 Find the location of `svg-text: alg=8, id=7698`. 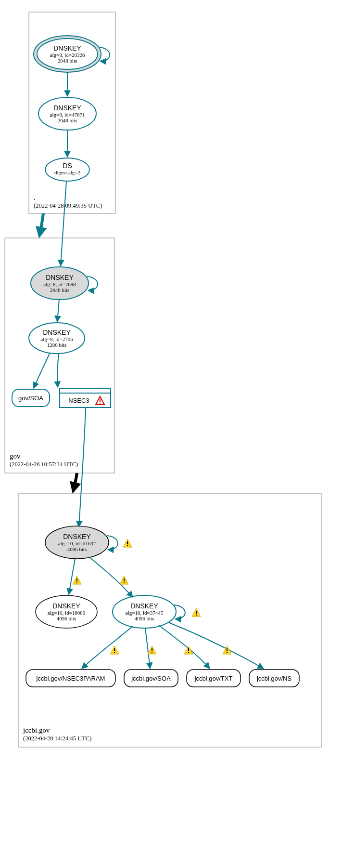

svg-text: alg=8, id=7698 is located at coordinates (60, 284).